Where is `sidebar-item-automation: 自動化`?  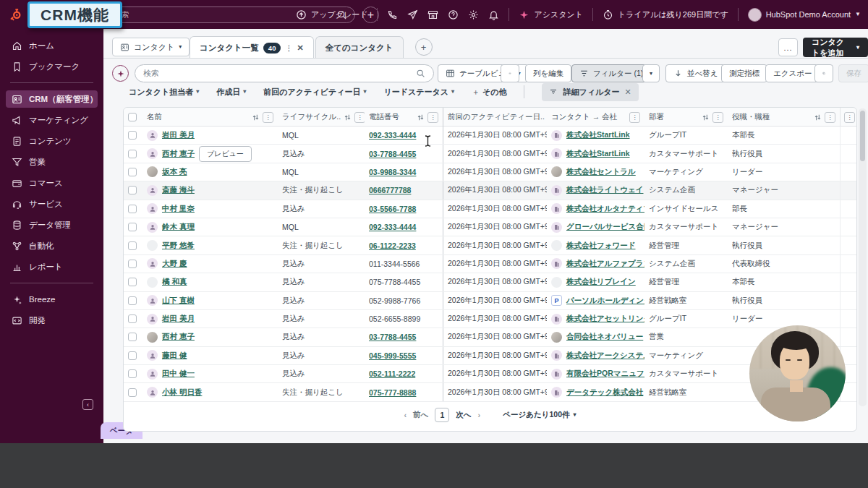 sidebar-item-automation: 自動化 is located at coordinates (52, 246).